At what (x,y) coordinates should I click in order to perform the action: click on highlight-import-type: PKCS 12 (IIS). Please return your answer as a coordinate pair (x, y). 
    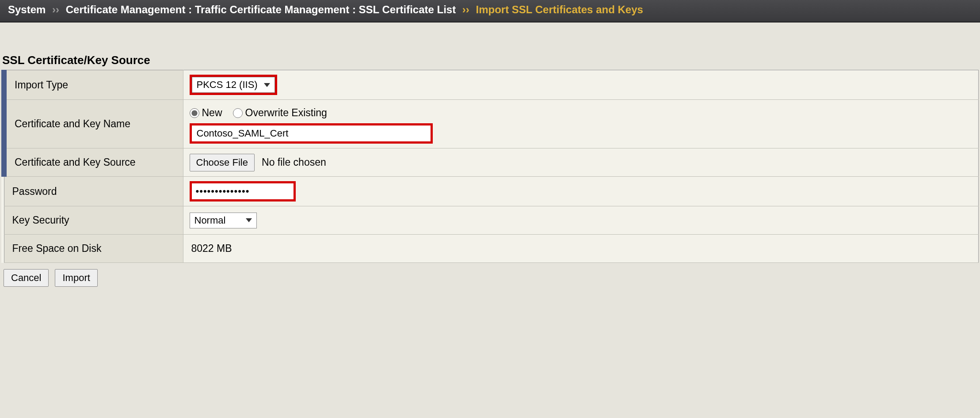
    Looking at the image, I should click on (233, 85).